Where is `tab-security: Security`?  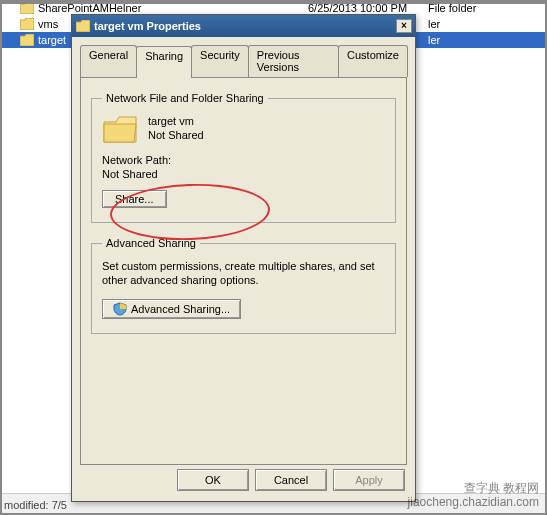
tab-security: Security is located at coordinates (220, 61).